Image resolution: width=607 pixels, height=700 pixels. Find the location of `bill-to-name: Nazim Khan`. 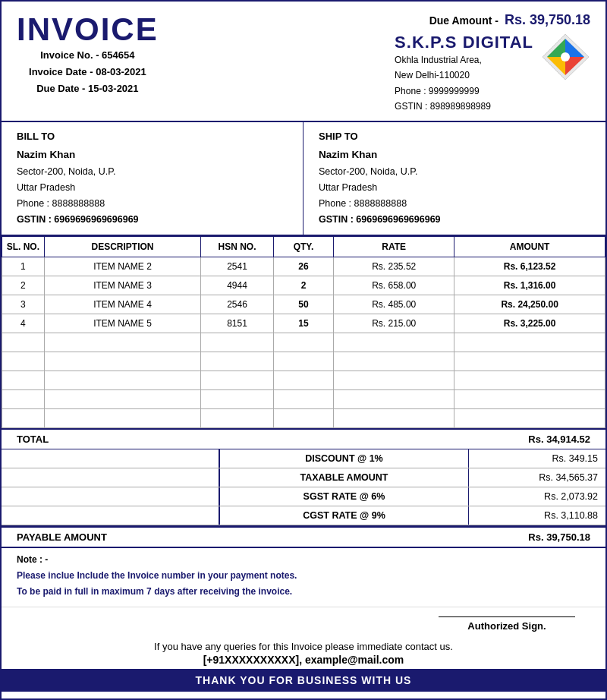

bill-to-name: Nazim Khan is located at coordinates (152, 155).